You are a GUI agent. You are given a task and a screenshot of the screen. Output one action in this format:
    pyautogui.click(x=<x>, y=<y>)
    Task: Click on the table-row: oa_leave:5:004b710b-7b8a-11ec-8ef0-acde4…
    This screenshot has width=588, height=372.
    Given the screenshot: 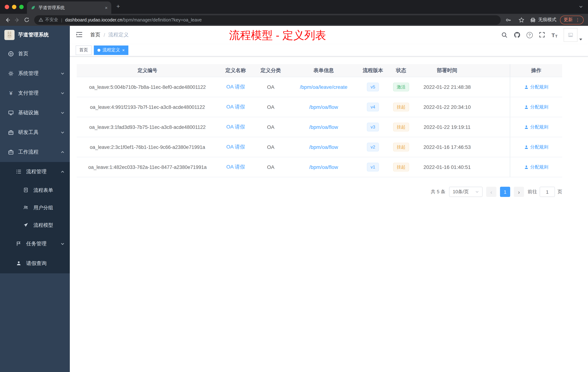 What is the action you would take?
    pyautogui.click(x=319, y=87)
    